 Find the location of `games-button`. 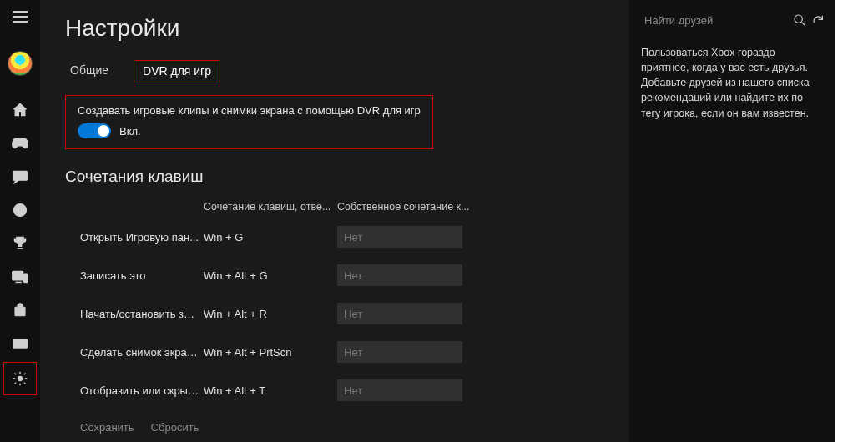

games-button is located at coordinates (20, 143).